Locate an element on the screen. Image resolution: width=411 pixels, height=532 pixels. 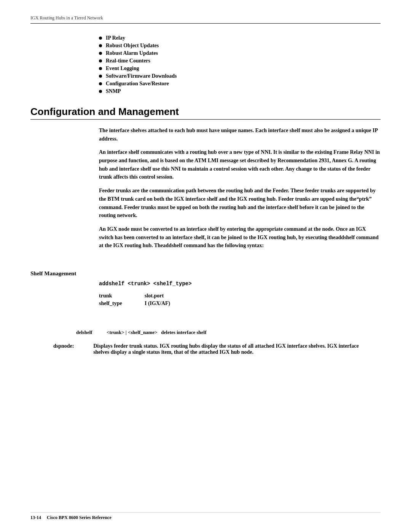
list-item: Event Logging is located at coordinates (240, 69).